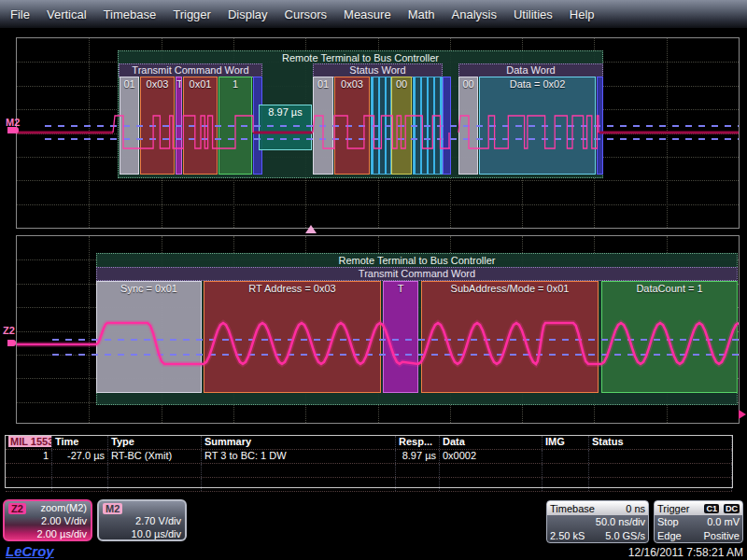 The width and height of the screenshot is (747, 560). I want to click on m2-tdiv: 10.0 µs/div, so click(157, 535).